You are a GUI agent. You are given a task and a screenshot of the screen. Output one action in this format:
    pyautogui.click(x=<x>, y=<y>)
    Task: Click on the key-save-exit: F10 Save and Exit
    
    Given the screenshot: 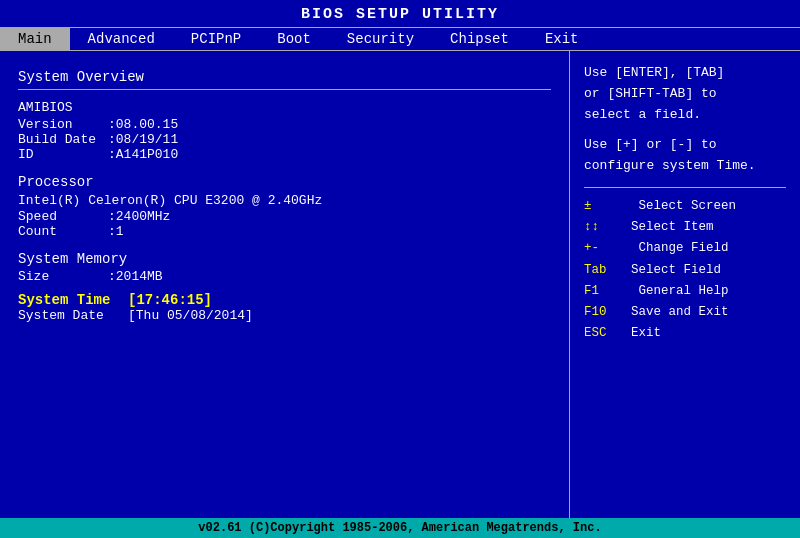 What is the action you would take?
    pyautogui.click(x=685, y=312)
    